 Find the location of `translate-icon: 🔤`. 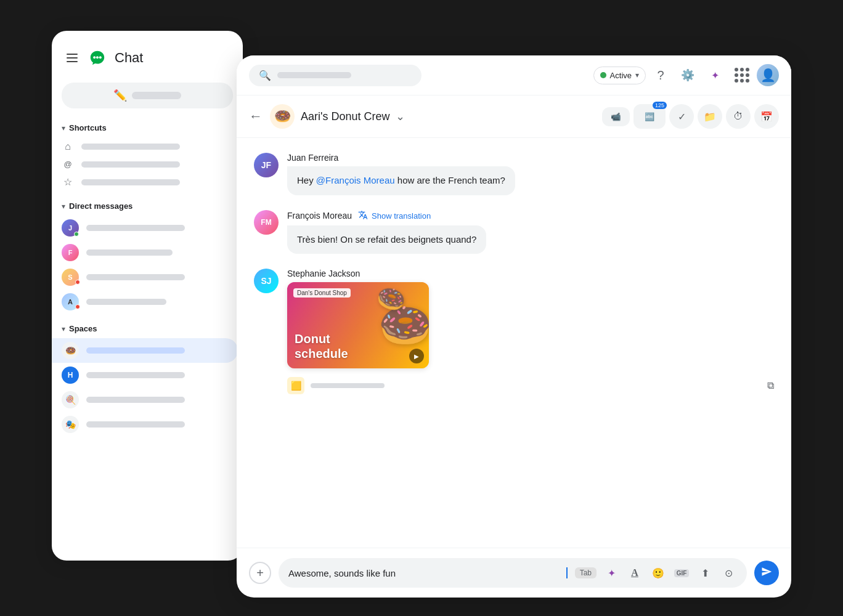

translate-icon: 🔤 is located at coordinates (650, 117).